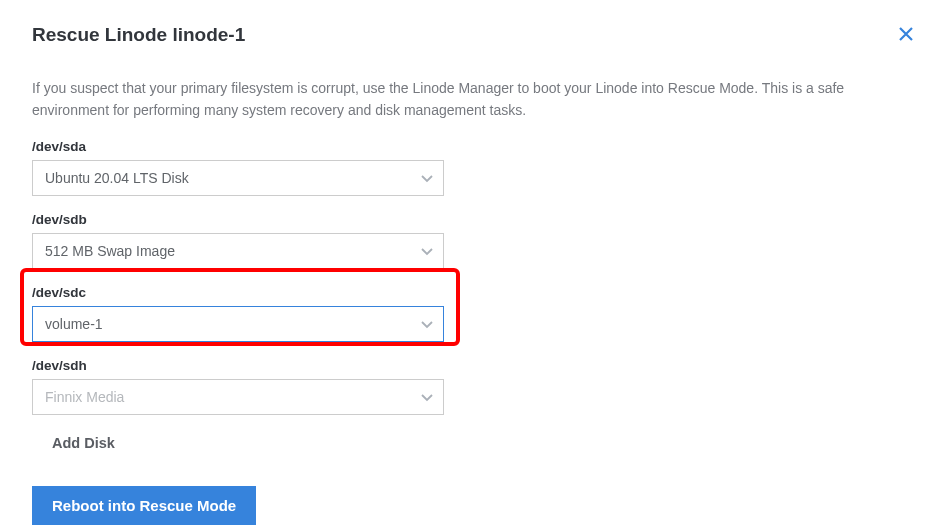 The image size is (950, 529). Describe the element at coordinates (906, 35) in the screenshot. I see `close-icon` at that location.